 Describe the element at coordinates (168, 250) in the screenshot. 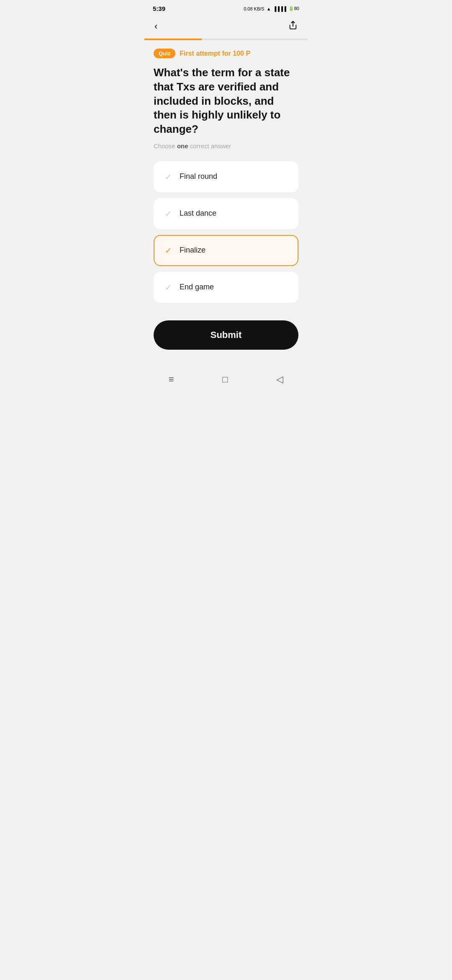

I see `option-check-3: ✓` at that location.